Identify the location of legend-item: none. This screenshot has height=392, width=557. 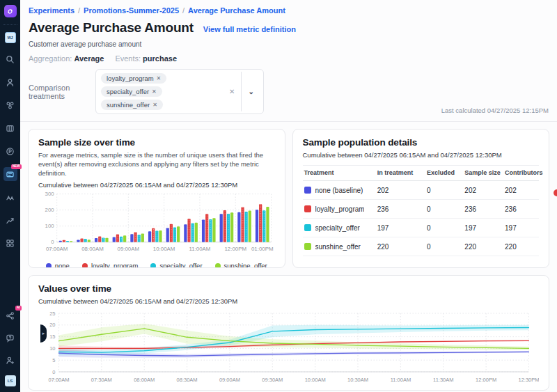
(58, 265).